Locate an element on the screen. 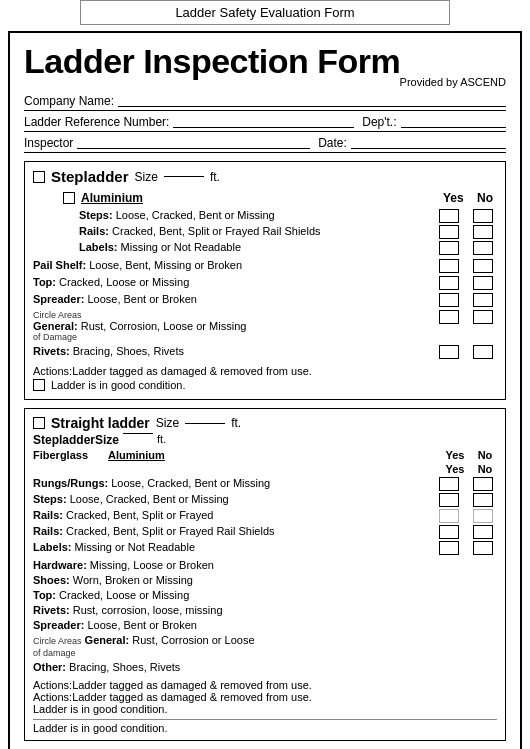 The width and height of the screenshot is (530, 749). top-bar-label: Ladder Safety Evaluation Form is located at coordinates (265, 12).